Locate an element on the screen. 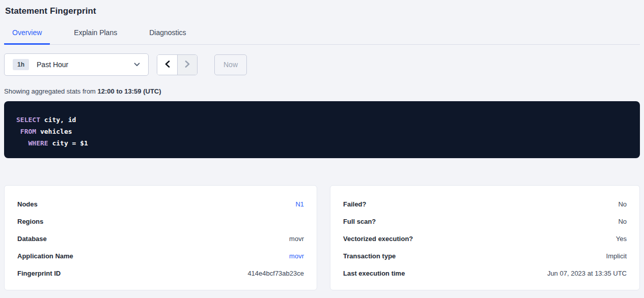 The image size is (644, 298). sql-statement-text: SELECT city, id FROM vehicles WHERE city… is located at coordinates (322, 131).